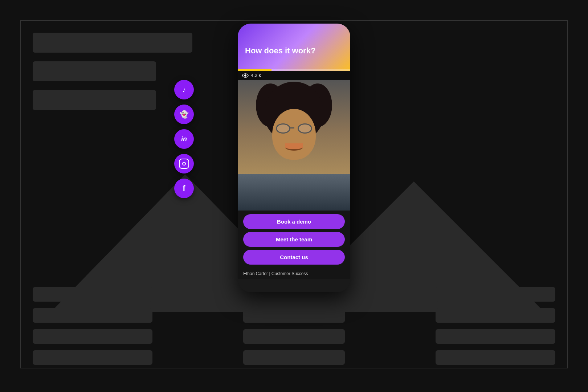  What do you see at coordinates (255, 70) in the screenshot?
I see `progress-fill` at bounding box center [255, 70].